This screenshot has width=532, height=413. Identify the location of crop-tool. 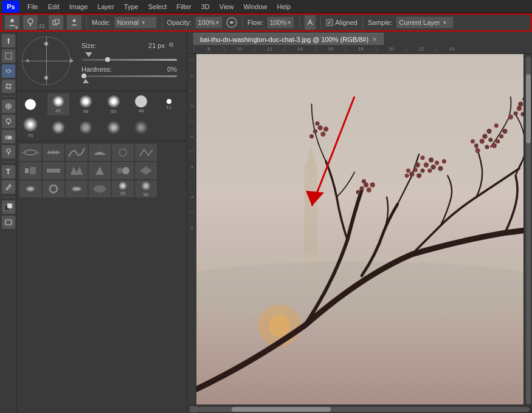
(9, 86).